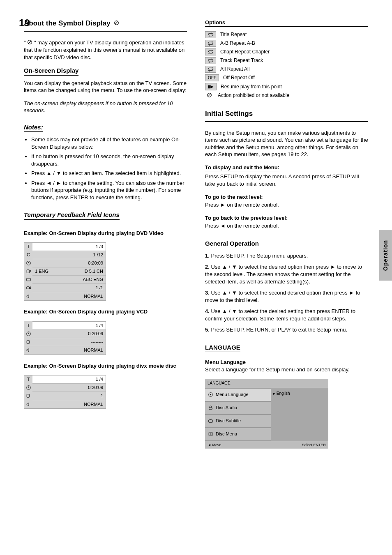  I want to click on menu-language-para: Select a language for the Setup menu and…, so click(287, 370).